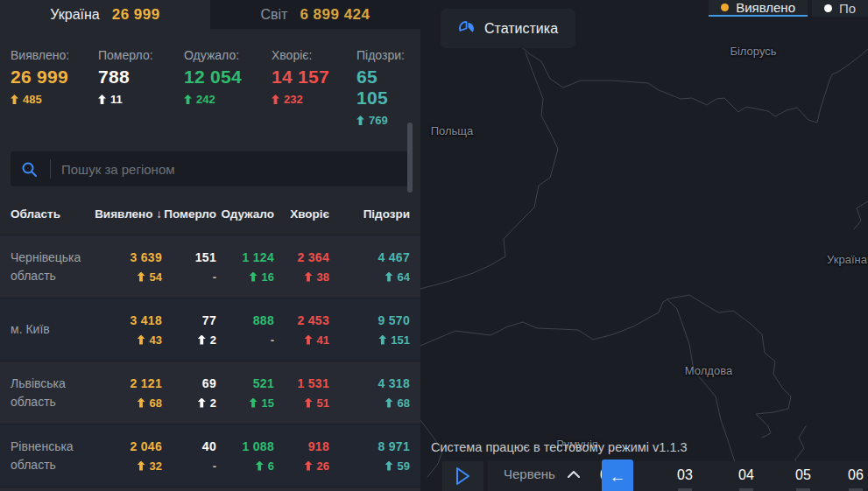 The image size is (868, 491). Describe the element at coordinates (370, 456) in the screenshot. I see `cell-suspected: 8 971 59` at that location.